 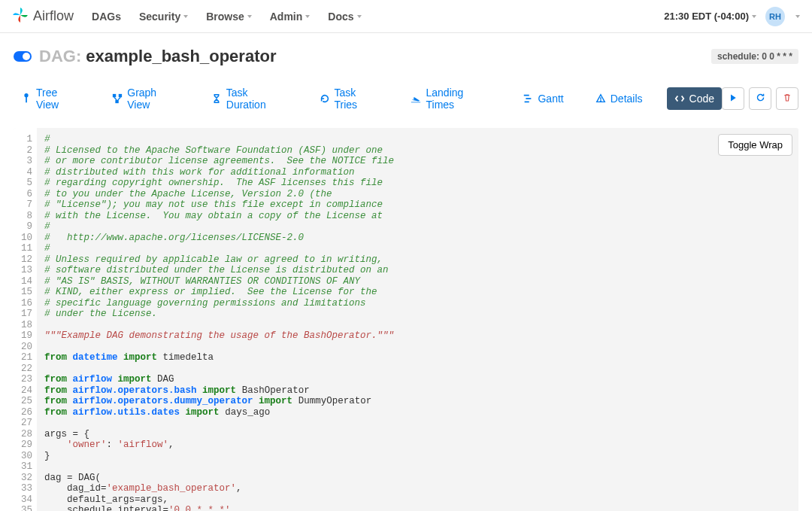 I want to click on nav-items: DAGsSecurityBrowseAdminDocs, so click(x=227, y=17).